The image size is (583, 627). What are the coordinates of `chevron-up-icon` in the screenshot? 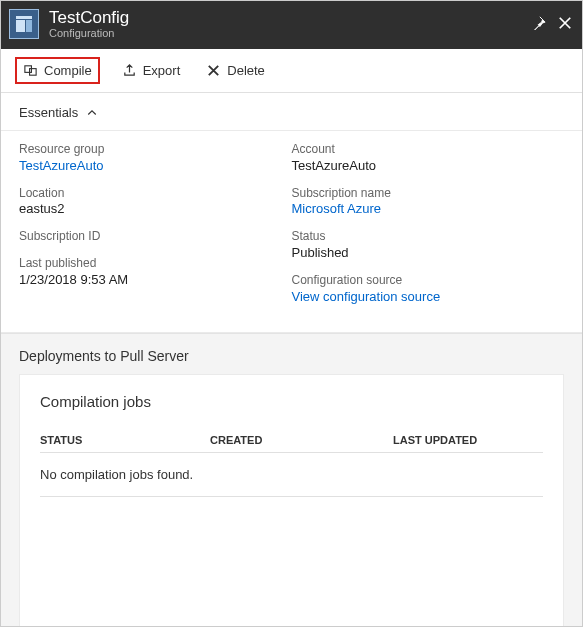 It's located at (92, 113).